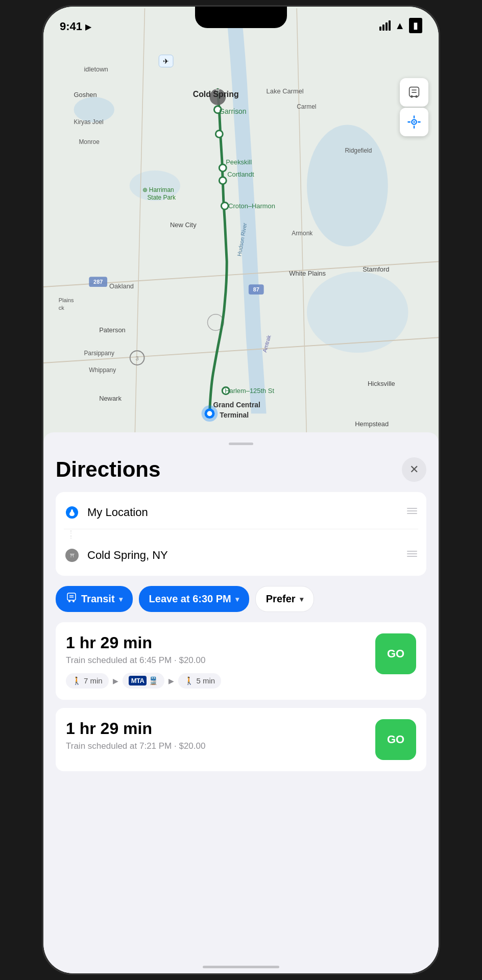 The image size is (482, 980). What do you see at coordinates (241, 967) in the screenshot?
I see `home-indicator` at bounding box center [241, 967].